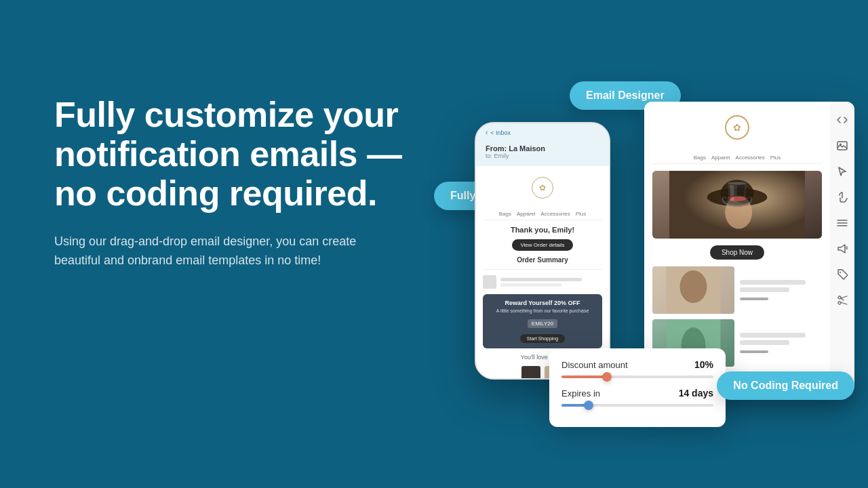  I want to click on nav-apparel-phone: Apparel, so click(526, 214).